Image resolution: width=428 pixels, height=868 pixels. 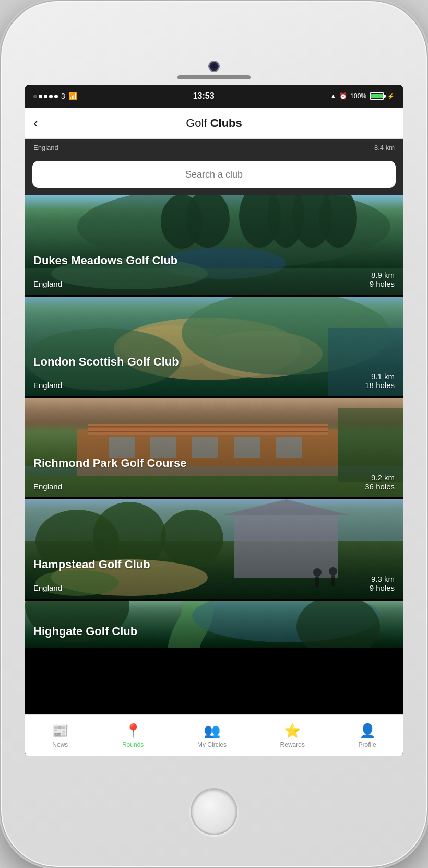 What do you see at coordinates (214, 812) in the screenshot?
I see `home-button` at bounding box center [214, 812].